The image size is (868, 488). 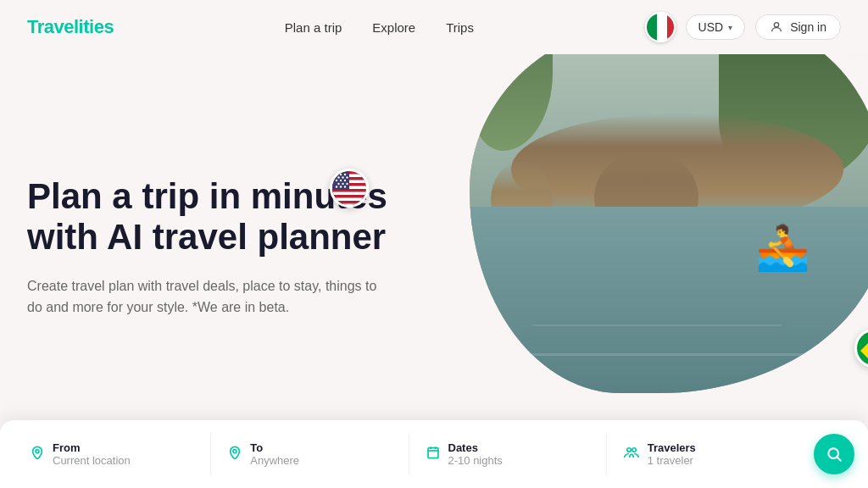 What do you see at coordinates (776, 27) in the screenshot?
I see `user-icon` at bounding box center [776, 27].